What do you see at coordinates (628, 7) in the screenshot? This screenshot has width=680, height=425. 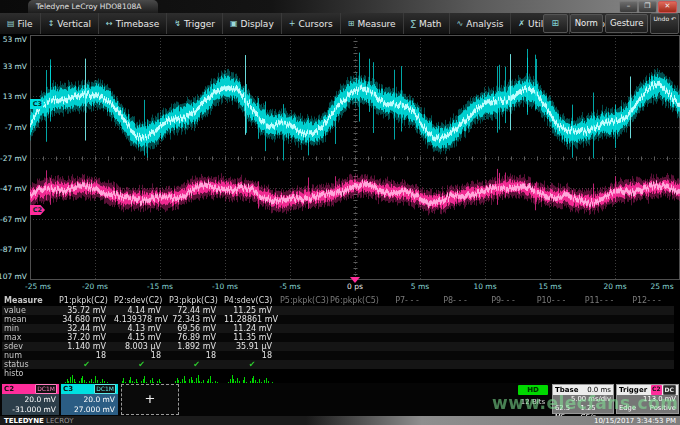 I see `minimize-button: –` at bounding box center [628, 7].